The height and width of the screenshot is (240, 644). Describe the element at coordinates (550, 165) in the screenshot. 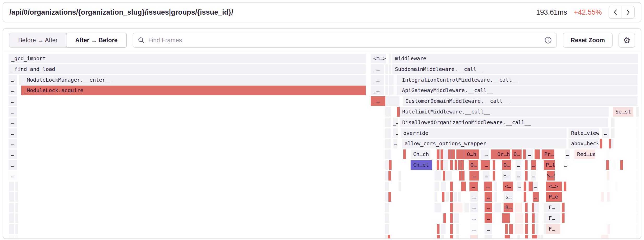

I see `flame-frame: P…t` at that location.